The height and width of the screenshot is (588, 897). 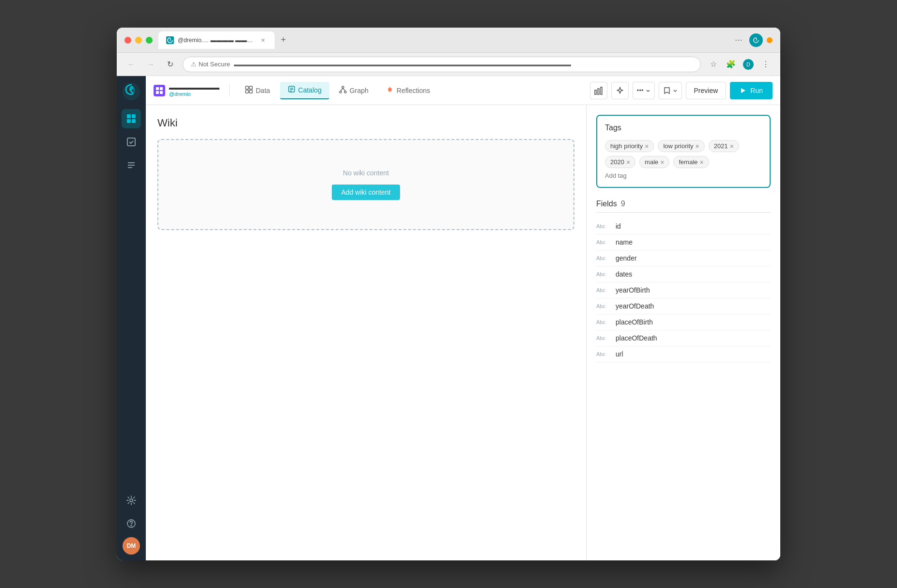 I want to click on extension-icon, so click(x=756, y=40).